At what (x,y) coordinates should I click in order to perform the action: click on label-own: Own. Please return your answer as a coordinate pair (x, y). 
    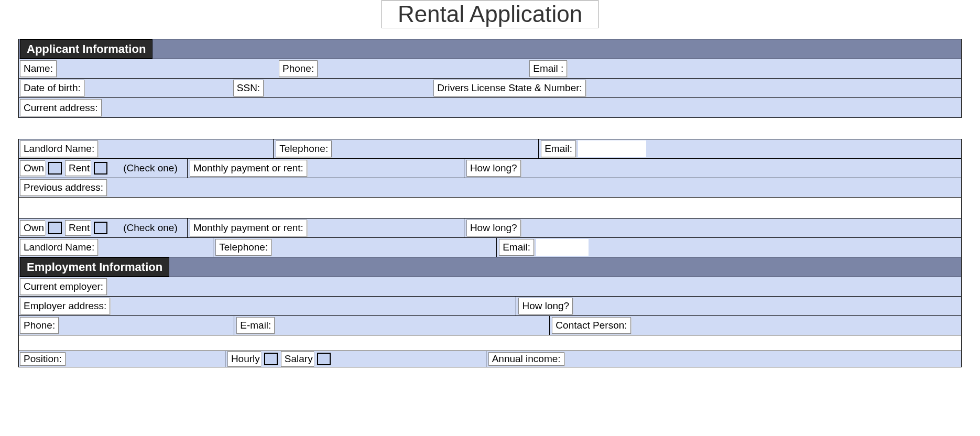
    Looking at the image, I should click on (32, 168).